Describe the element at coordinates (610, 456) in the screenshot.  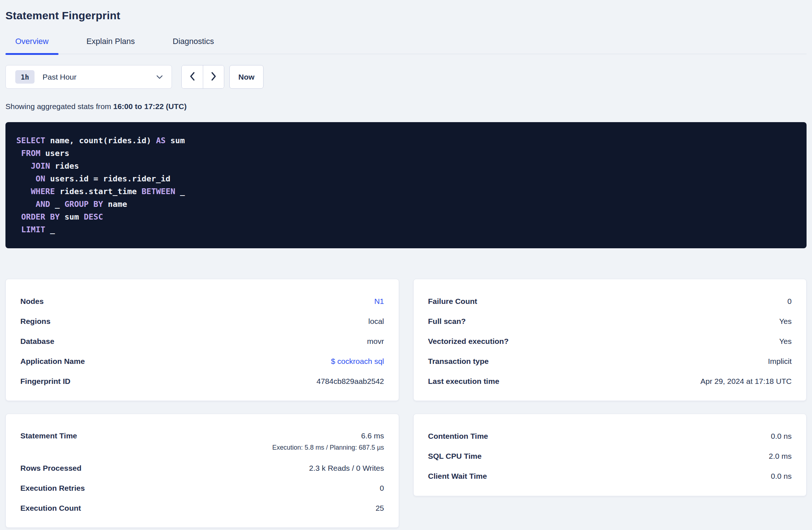
I see `row-sql-cpu-time: SQL CPU Time 2.0 ms` at that location.